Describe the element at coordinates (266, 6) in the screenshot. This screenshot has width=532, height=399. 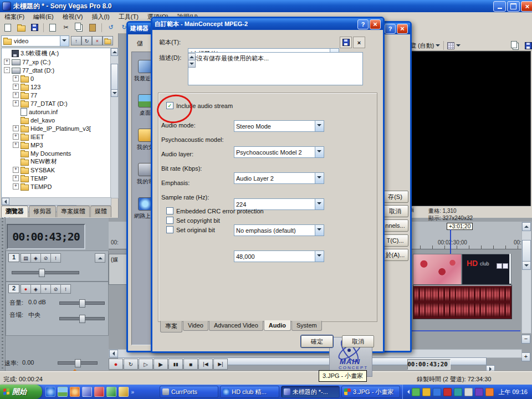
I see `window-titlebar: 未標題的 * - Sony Vegas Pro 8.0` at that location.